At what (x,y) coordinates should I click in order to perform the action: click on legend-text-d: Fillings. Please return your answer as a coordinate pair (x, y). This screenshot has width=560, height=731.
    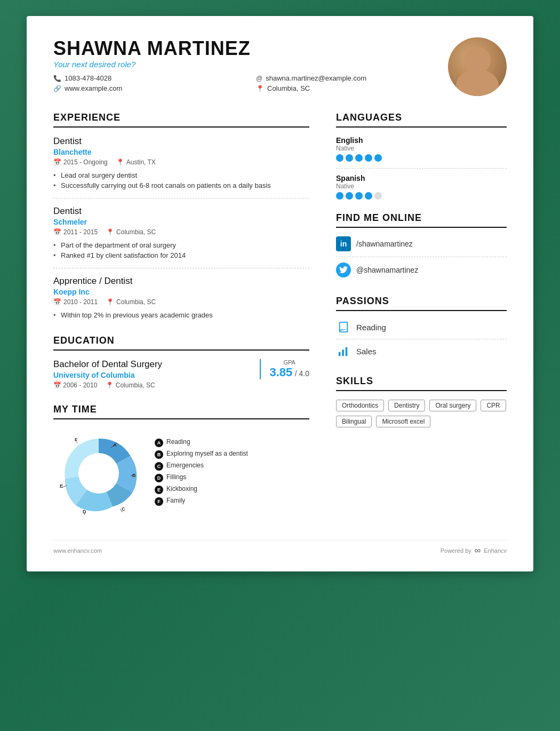
    Looking at the image, I should click on (176, 477).